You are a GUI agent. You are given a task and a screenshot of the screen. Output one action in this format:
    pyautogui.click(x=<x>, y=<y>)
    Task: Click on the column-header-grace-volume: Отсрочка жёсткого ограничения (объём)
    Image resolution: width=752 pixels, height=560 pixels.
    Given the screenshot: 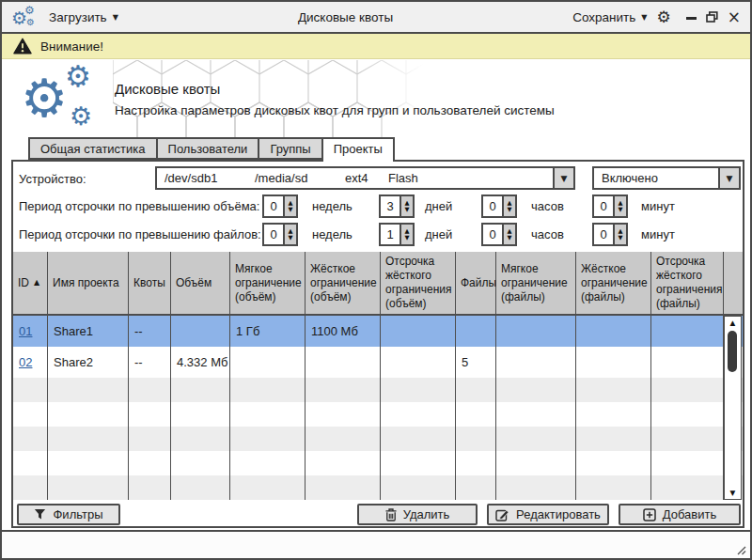 What is the action you would take?
    pyautogui.click(x=418, y=283)
    